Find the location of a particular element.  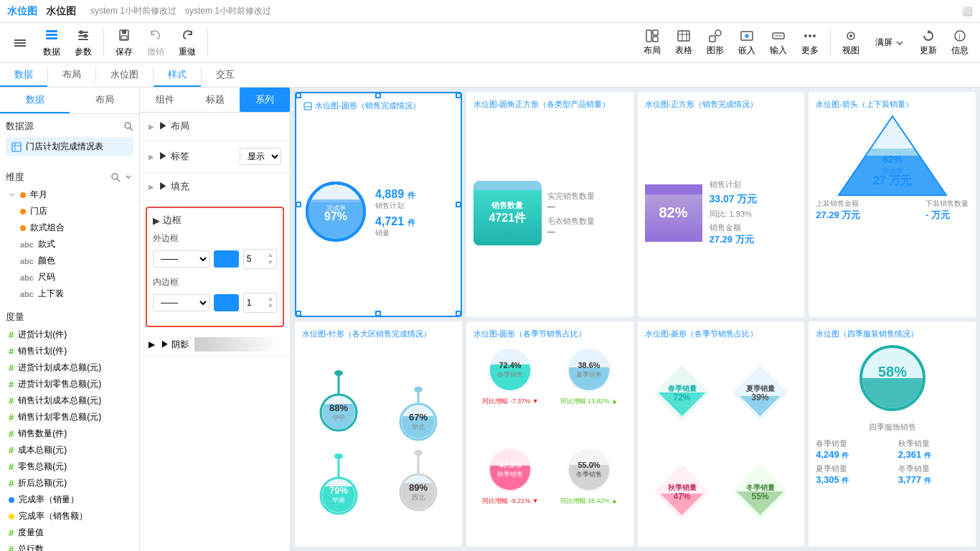

measure-item-10: 完成率（销量） is located at coordinates (70, 499).